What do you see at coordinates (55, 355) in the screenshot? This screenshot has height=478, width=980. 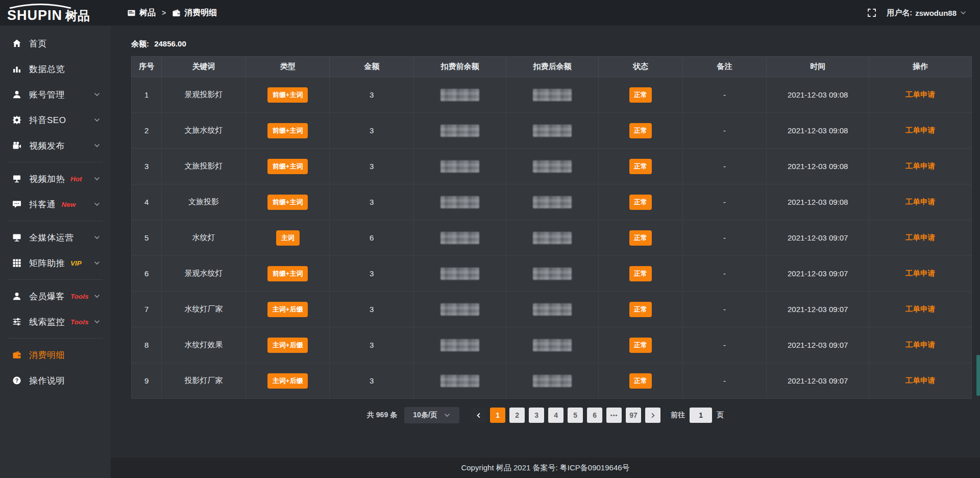 I see `sidebar-item: 消费明细` at bounding box center [55, 355].